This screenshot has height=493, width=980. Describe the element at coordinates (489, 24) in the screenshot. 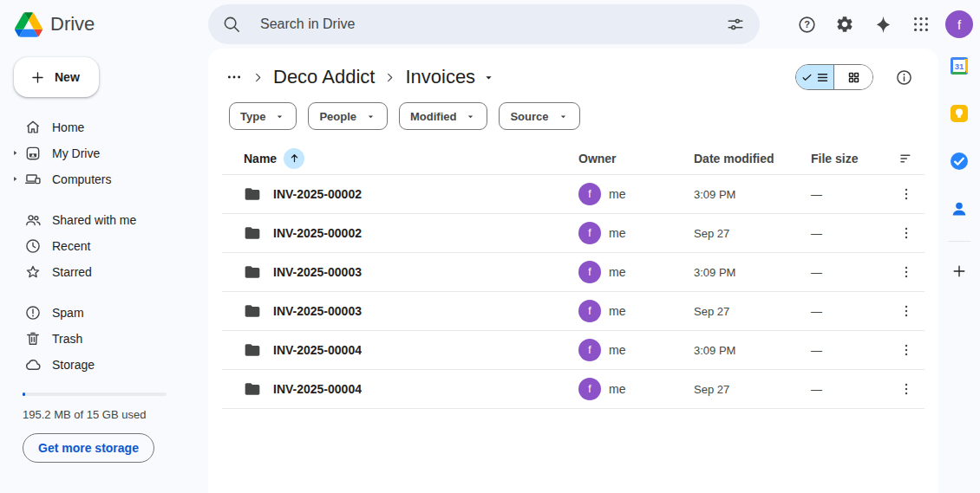

I see `search-input` at that location.